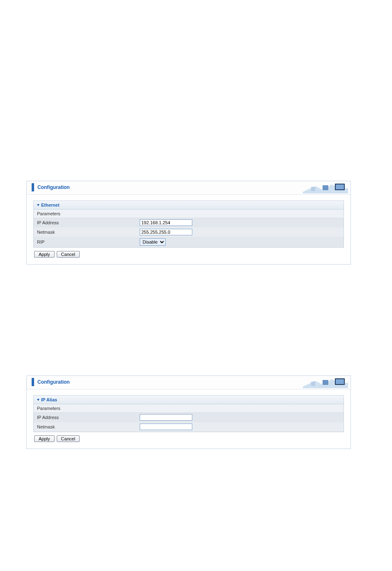 The height and width of the screenshot is (571, 392). I want to click on section-header-ipalias: IP Alias, so click(189, 400).